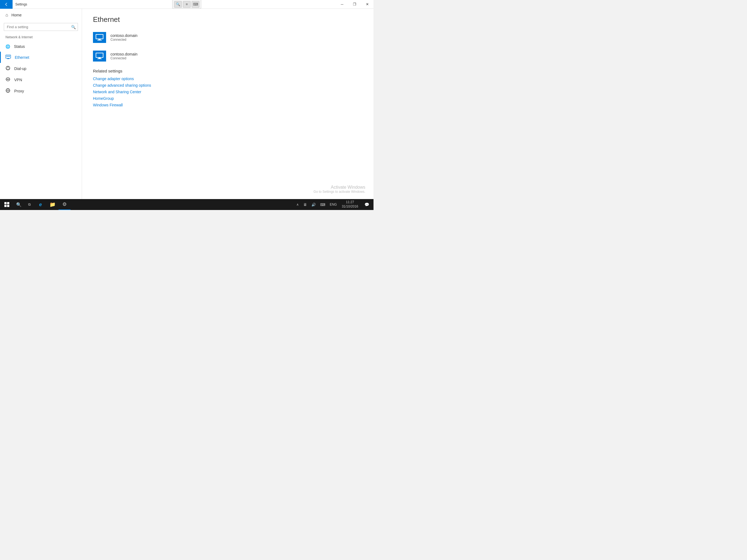 This screenshot has width=747, height=560. What do you see at coordinates (65, 205) in the screenshot?
I see `taskbar-settings-button: ⚙` at bounding box center [65, 205].